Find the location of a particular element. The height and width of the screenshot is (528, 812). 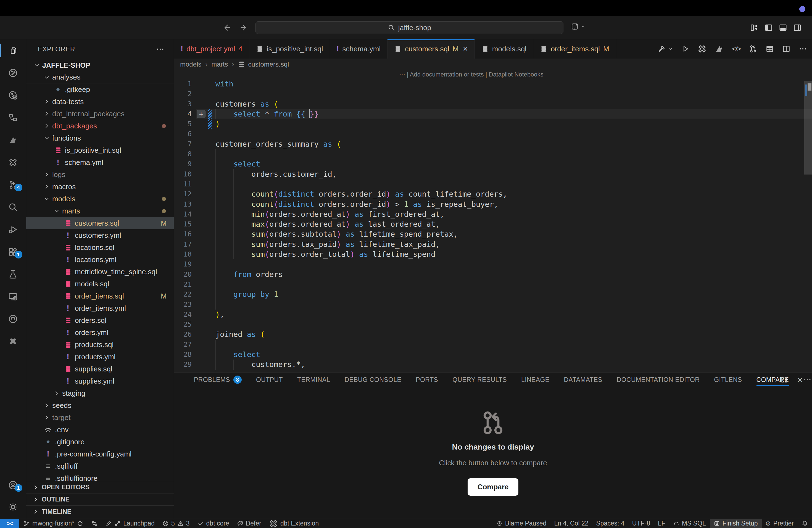

activity-dbt is located at coordinates (13, 140).